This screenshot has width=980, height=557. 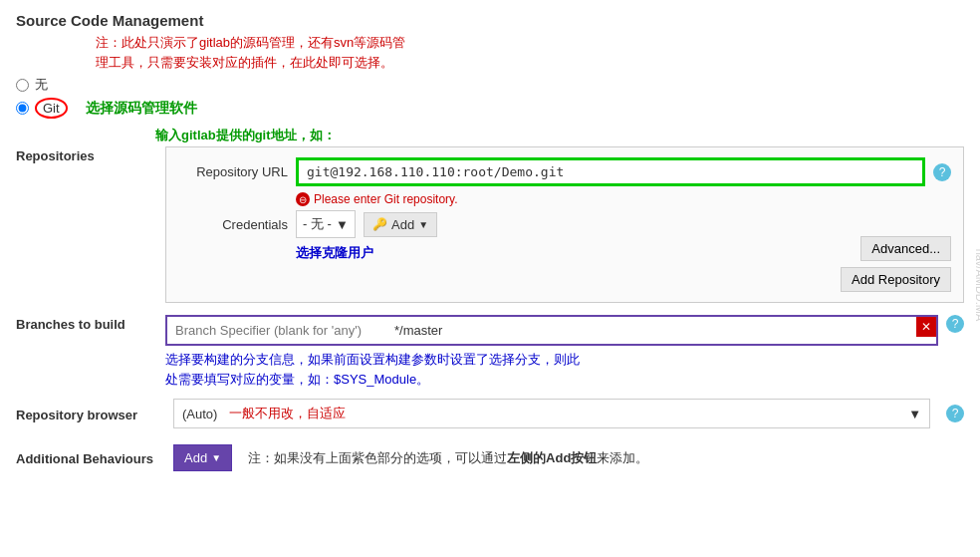 What do you see at coordinates (423, 225) in the screenshot?
I see `add-btn-arrow: ▼` at bounding box center [423, 225].